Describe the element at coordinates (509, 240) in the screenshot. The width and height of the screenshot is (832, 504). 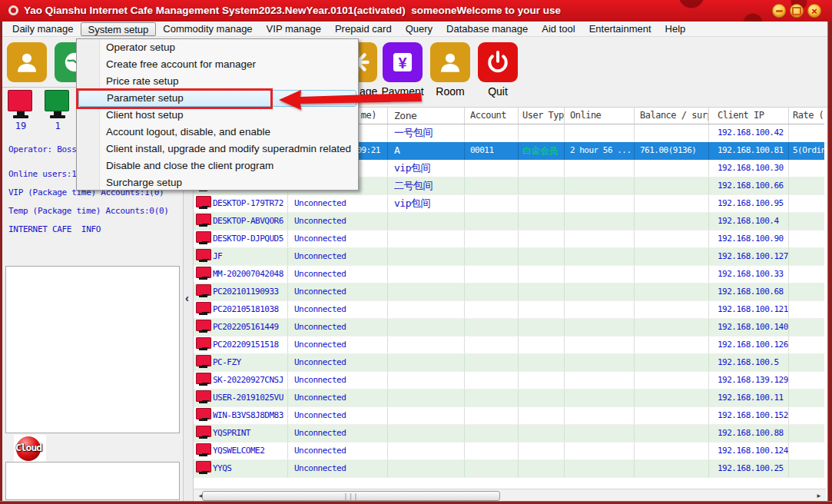
I see `table-row: DESKTOP-DJPQUD5Unconnected192.168.100.90` at that location.